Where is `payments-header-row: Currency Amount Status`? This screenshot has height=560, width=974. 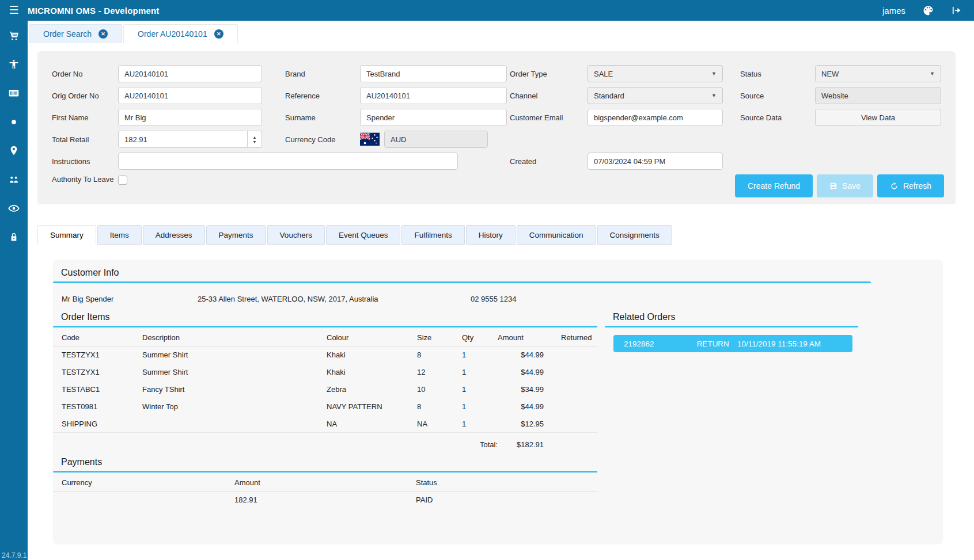
payments-header-row: Currency Amount Status is located at coordinates (325, 482).